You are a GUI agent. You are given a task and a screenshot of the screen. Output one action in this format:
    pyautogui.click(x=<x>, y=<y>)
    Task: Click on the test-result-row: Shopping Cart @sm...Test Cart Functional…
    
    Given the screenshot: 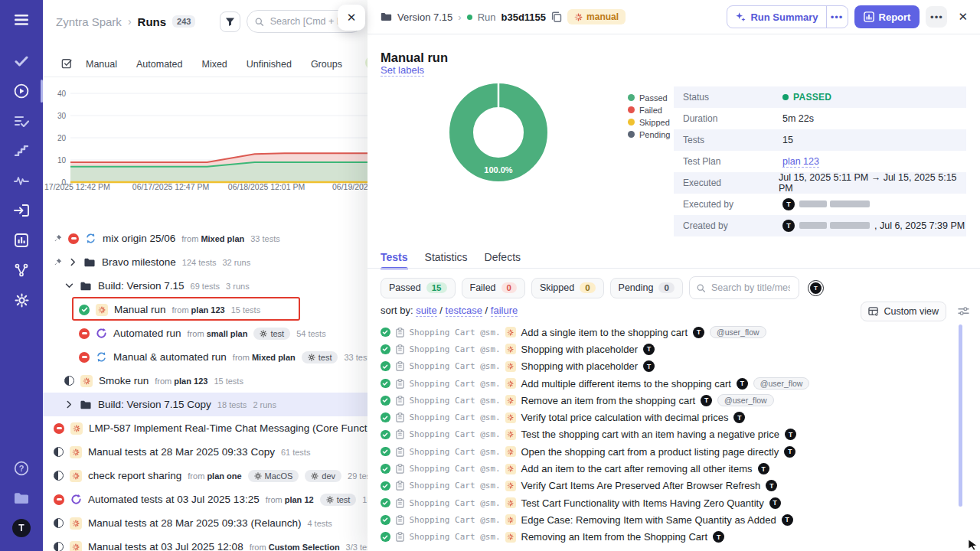 What is the action you would take?
    pyautogui.click(x=671, y=503)
    